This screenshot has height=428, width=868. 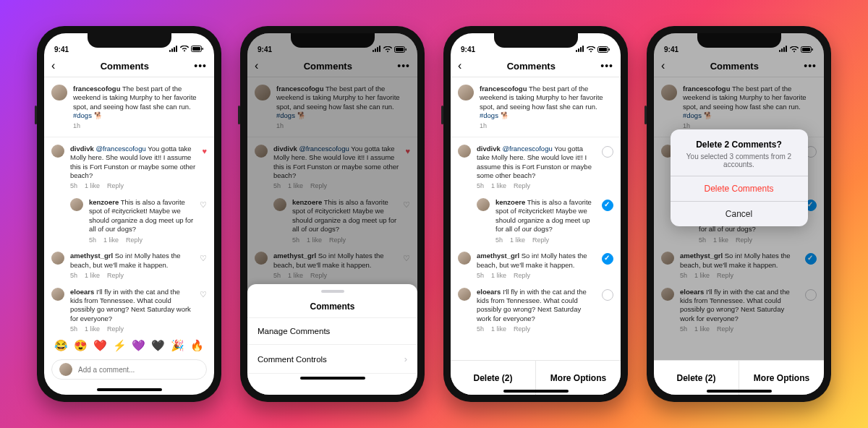 What do you see at coordinates (61, 346) in the screenshot?
I see `emoji-button: 😂` at bounding box center [61, 346].